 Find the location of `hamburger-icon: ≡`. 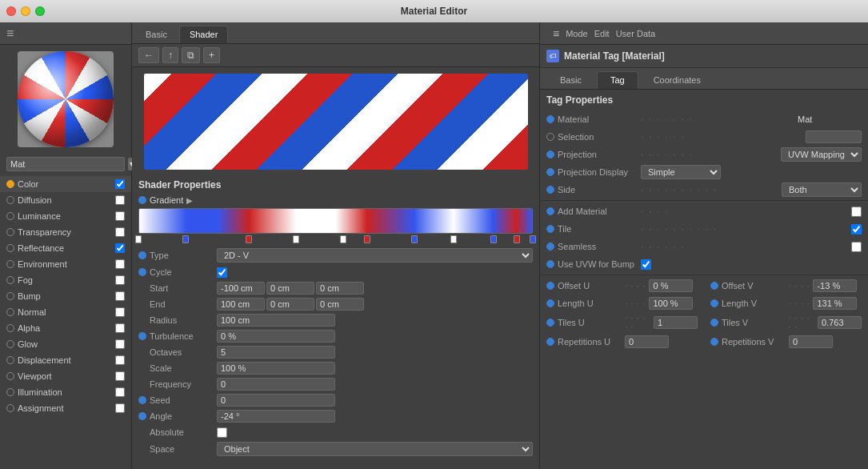

hamburger-icon: ≡ is located at coordinates (10, 34).